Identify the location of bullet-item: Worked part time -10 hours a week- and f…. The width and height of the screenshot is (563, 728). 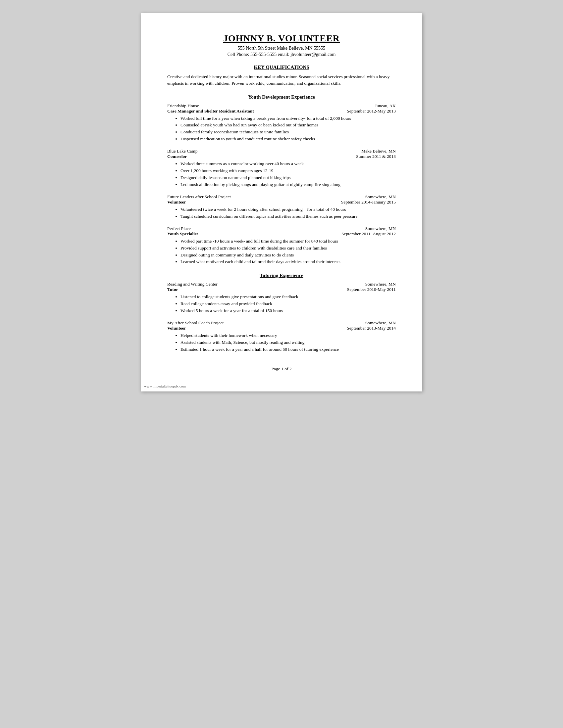
(288, 241).